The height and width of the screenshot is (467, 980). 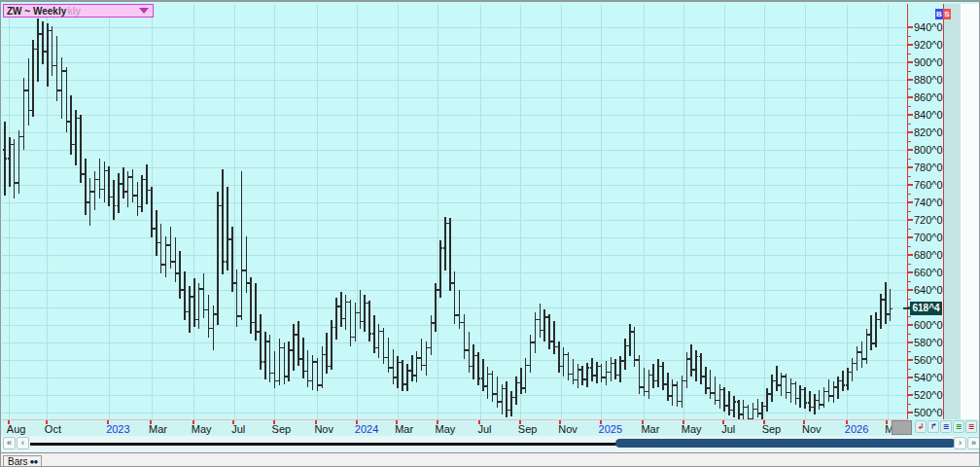 I want to click on scroll-right-button: ›, so click(x=961, y=444).